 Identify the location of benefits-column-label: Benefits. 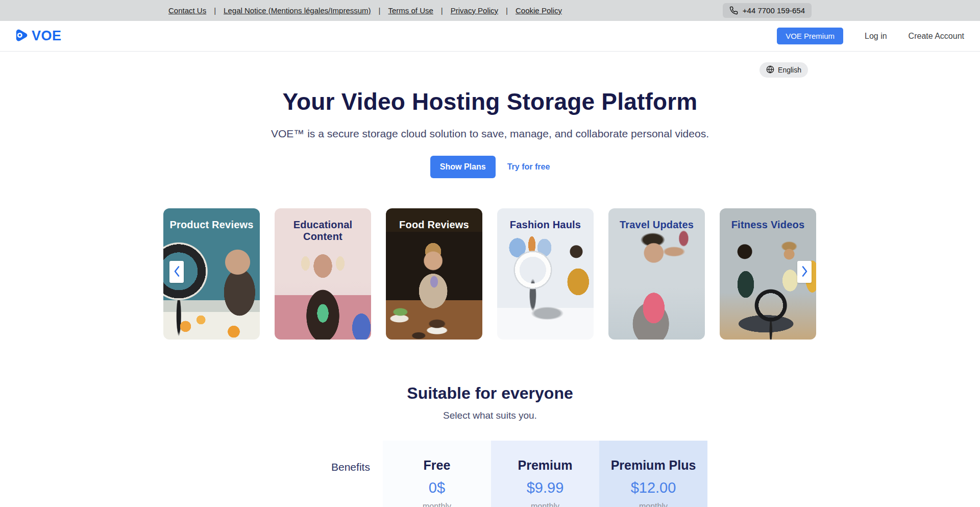
(357, 474).